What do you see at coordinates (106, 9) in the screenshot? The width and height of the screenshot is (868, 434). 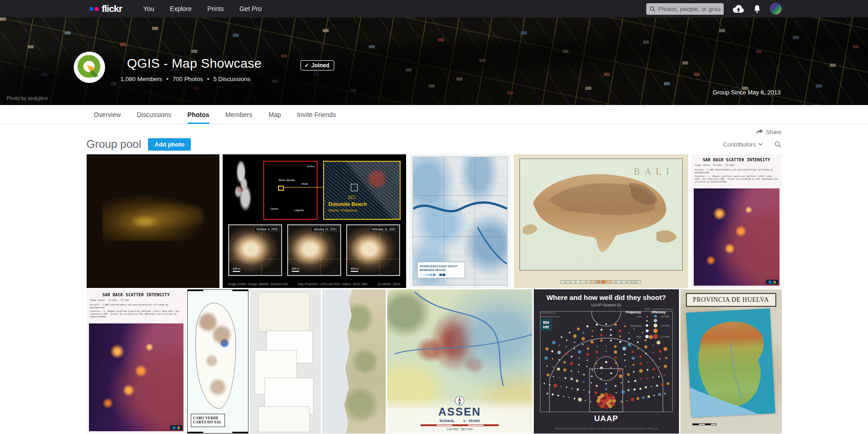 I see `flickr-logo: flickr` at bounding box center [106, 9].